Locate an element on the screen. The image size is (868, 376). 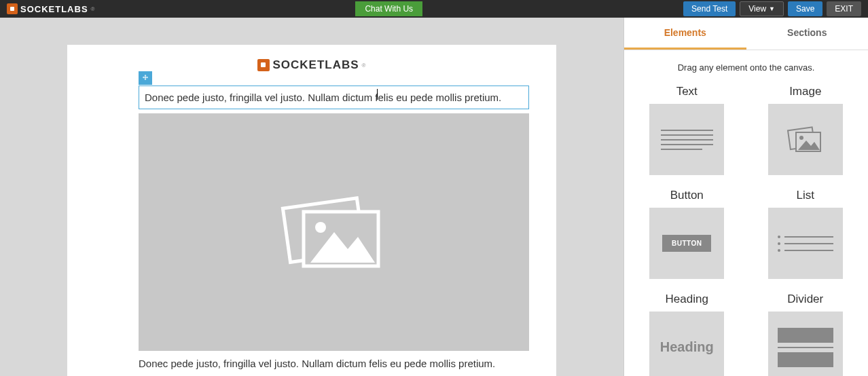
topbar-right: Send Test View ▼ Save EXIT is located at coordinates (772, 9).